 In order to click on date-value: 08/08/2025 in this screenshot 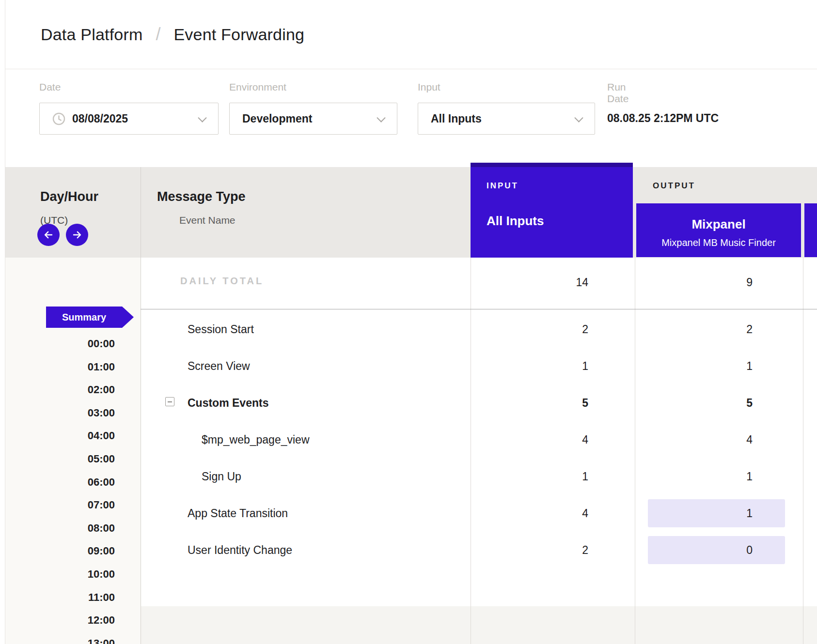, I will do `click(100, 119)`.